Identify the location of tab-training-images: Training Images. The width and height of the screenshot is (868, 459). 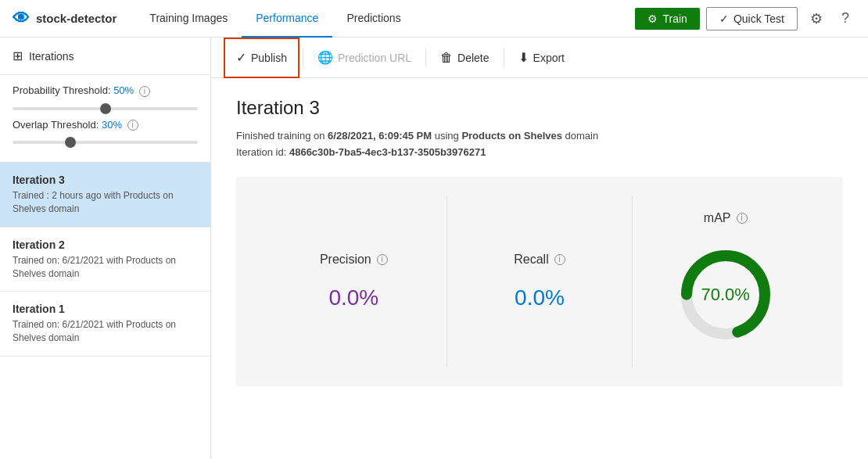
(188, 19).